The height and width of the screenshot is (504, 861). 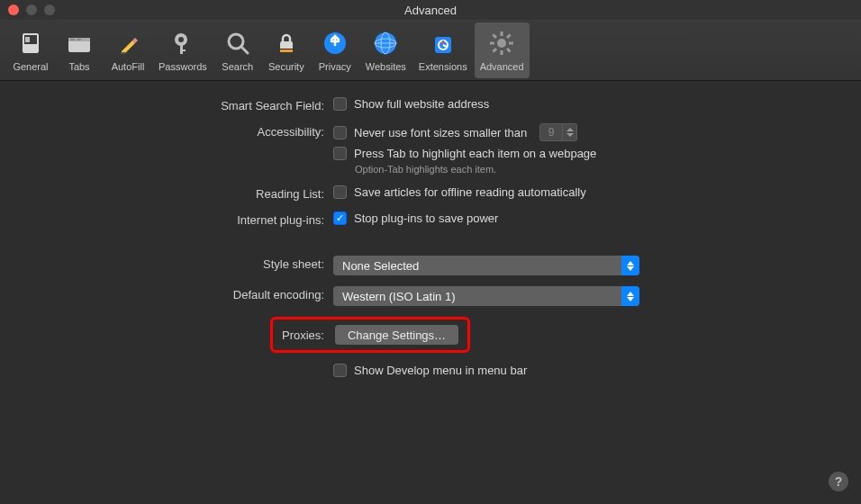 I want to click on help-button: ?, so click(x=838, y=482).